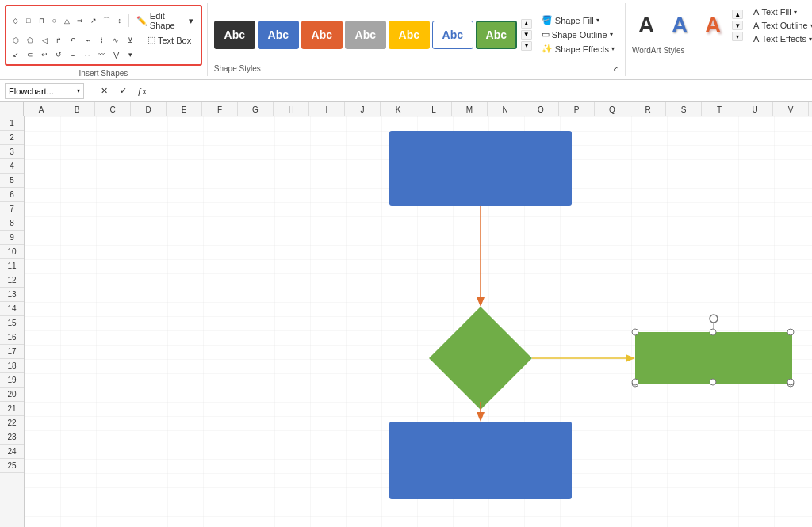 This screenshot has height=527, width=812. I want to click on col-header-v: V, so click(791, 109).